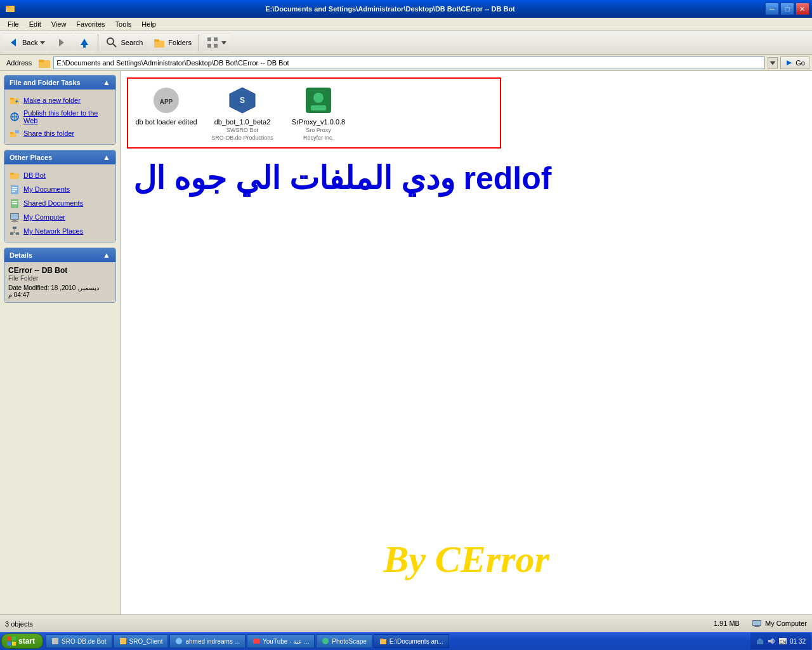  I want to click on taskbar-item-4: PhotoScape, so click(344, 641).